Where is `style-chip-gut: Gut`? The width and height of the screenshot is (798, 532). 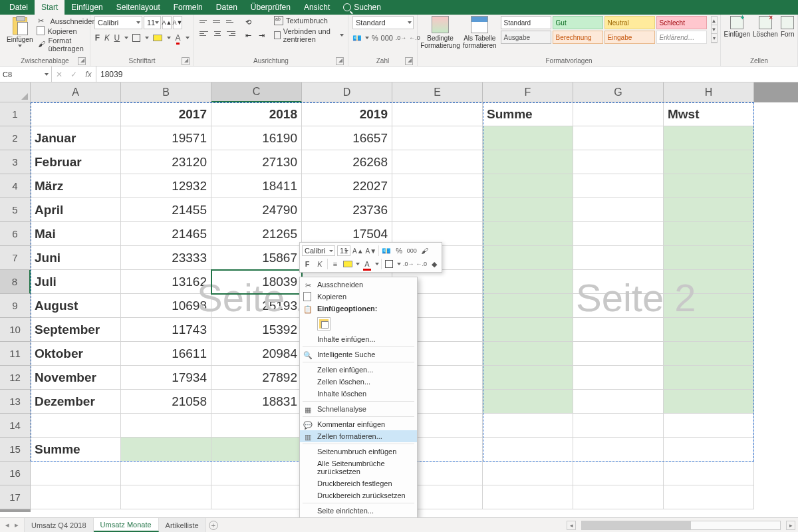 style-chip-gut: Gut is located at coordinates (578, 23).